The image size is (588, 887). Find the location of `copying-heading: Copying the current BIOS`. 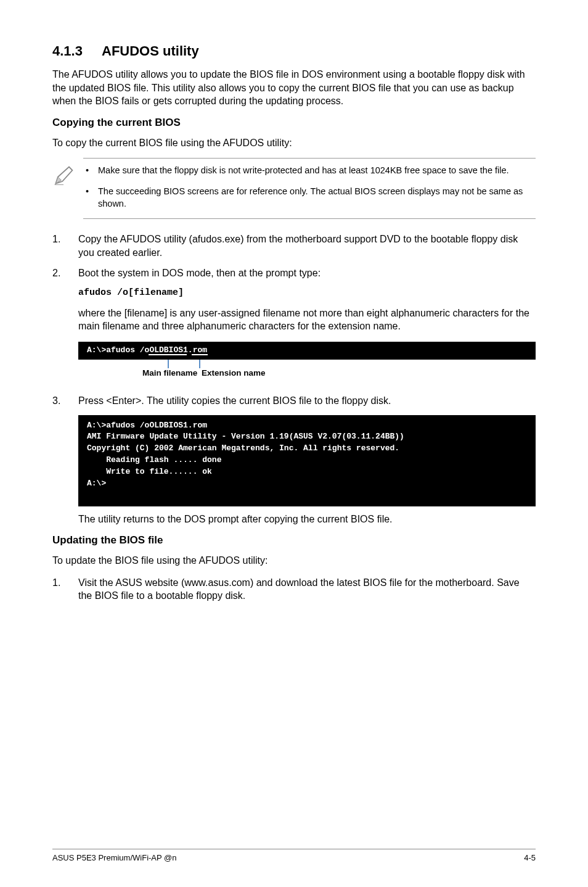

copying-heading: Copying the current BIOS is located at coordinates (294, 123).